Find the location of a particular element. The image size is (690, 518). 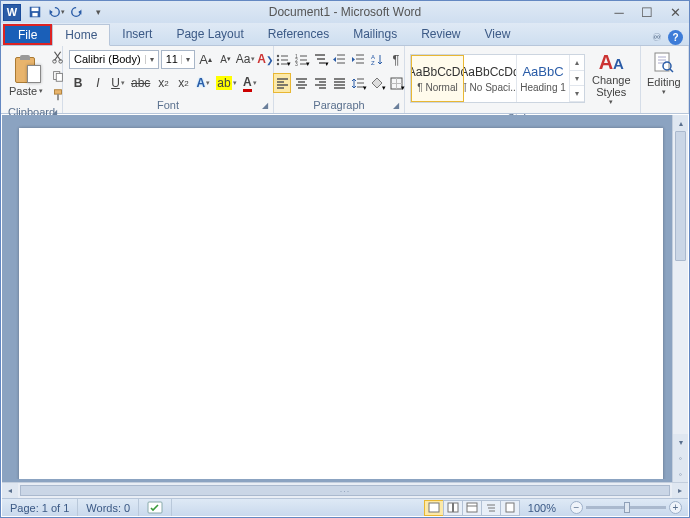

align-right-icon is located at coordinates (320, 83).